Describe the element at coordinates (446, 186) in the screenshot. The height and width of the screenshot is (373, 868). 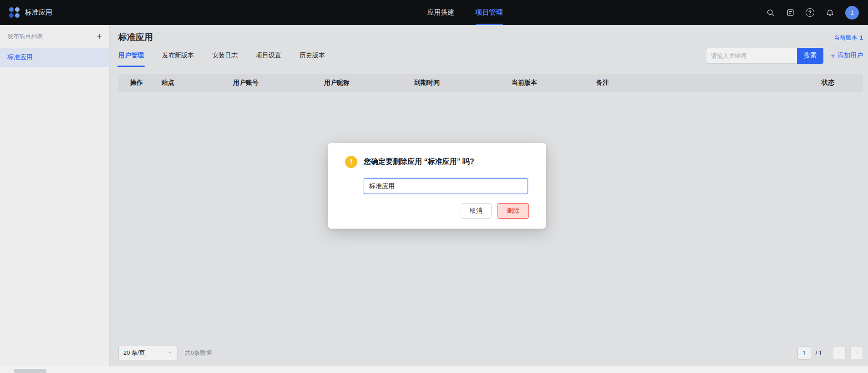
I see `confirm-app-name-input` at that location.